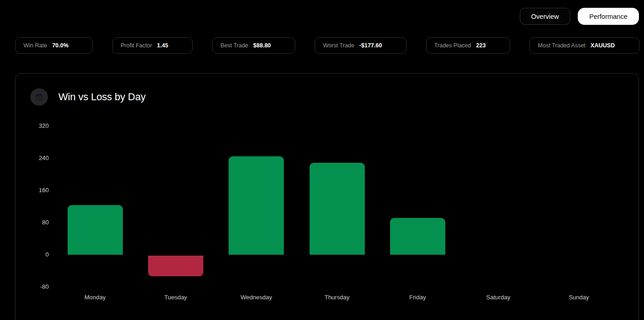 This screenshot has height=320, width=644. What do you see at coordinates (481, 46) in the screenshot?
I see `stat-value: 223` at bounding box center [481, 46].